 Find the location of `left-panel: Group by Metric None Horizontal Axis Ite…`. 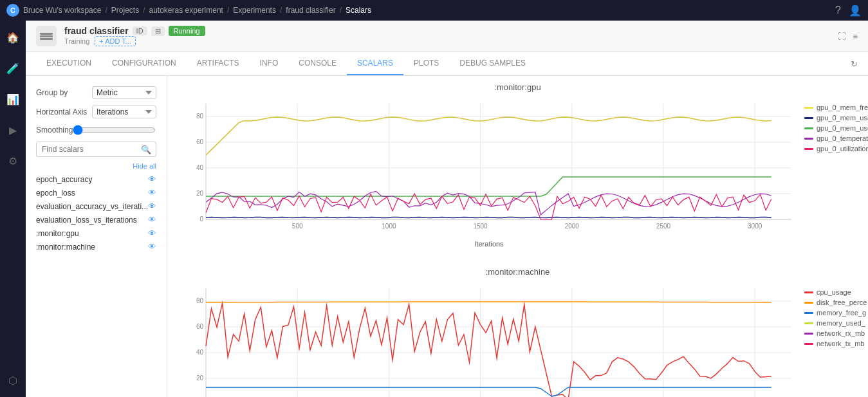

left-panel: Group by Metric None Horizontal Axis Ite… is located at coordinates (97, 237).